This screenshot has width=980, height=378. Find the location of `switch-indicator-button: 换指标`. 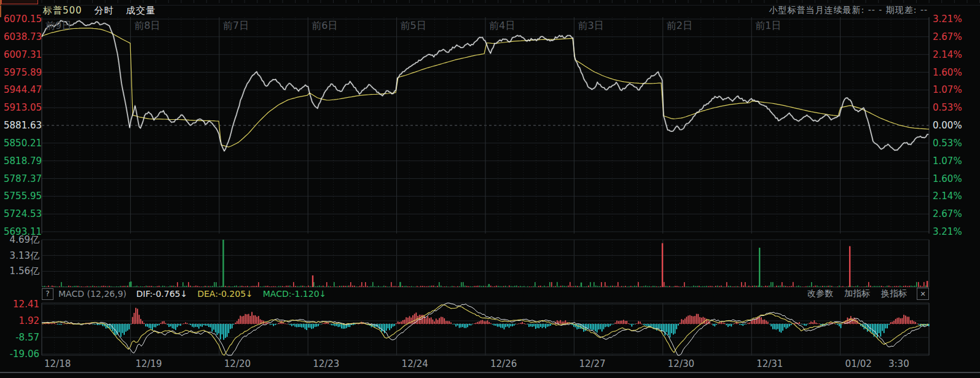

switch-indicator-button: 换指标 is located at coordinates (894, 294).